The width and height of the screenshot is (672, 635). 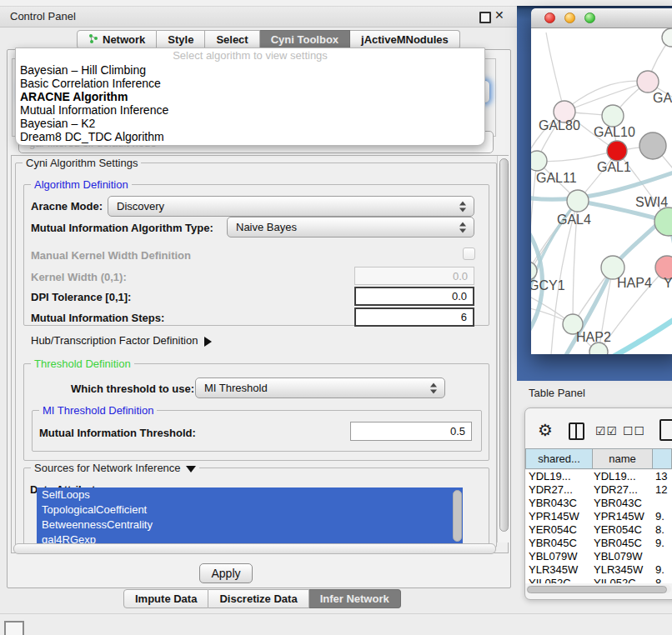 I want to click on node-gal10, so click(x=613, y=116).